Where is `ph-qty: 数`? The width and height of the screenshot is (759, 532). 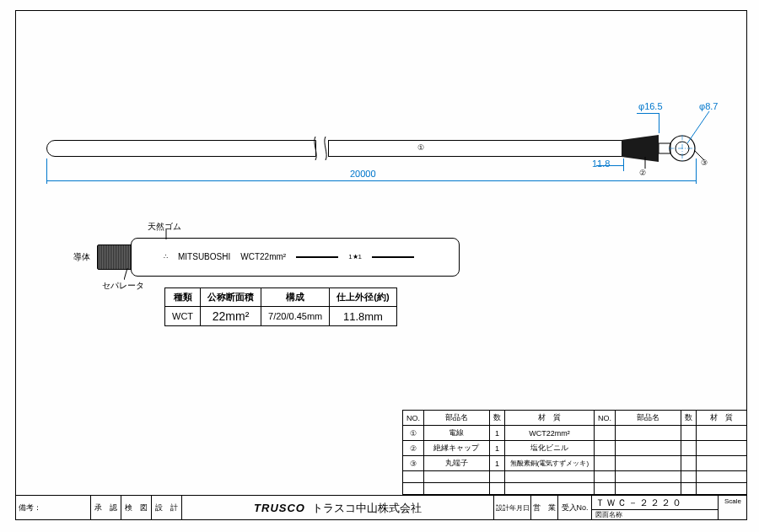 ph-qty: 数 is located at coordinates (497, 418).